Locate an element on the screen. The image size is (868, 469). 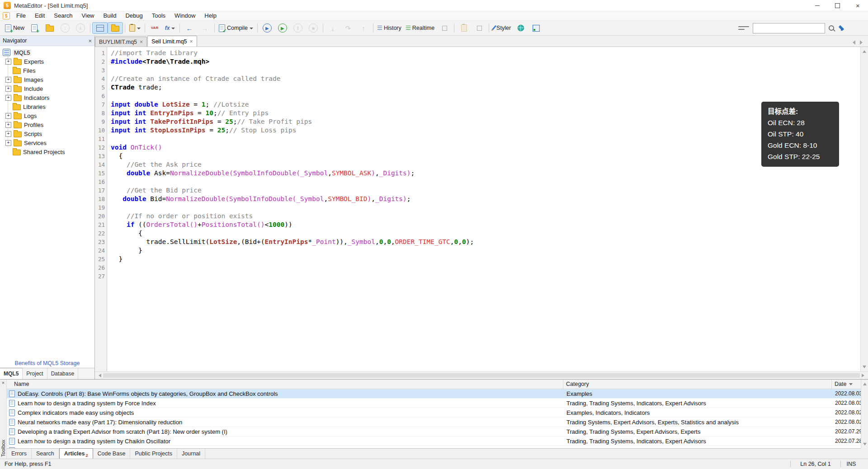
calendar-button is located at coordinates (536, 28).